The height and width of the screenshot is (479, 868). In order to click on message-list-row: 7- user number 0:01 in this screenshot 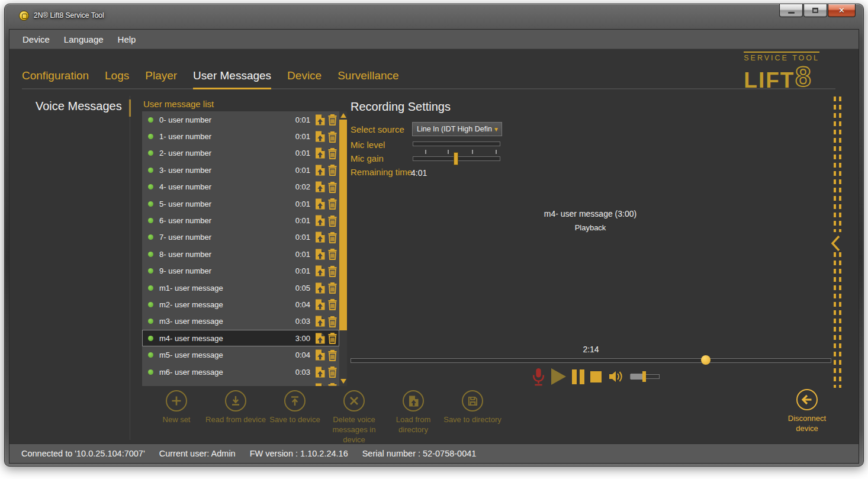, I will do `click(240, 237)`.